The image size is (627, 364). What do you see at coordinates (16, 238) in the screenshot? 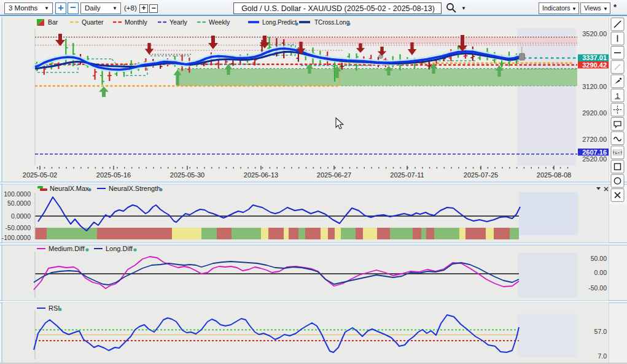
I see `svg-text: -100.0000` at bounding box center [16, 238].